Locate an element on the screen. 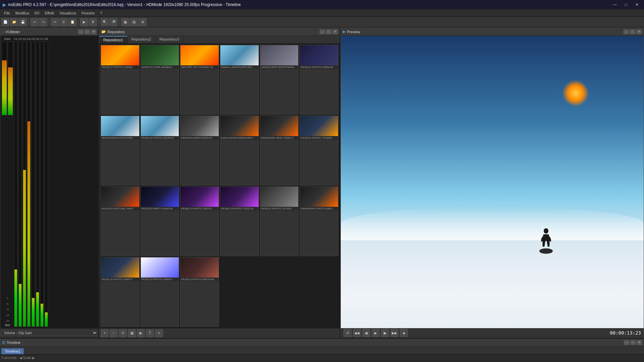 Image resolution: width=644 pixels, height=362 pixels. menu-visualizza: Visualizza is located at coordinates (68, 13).